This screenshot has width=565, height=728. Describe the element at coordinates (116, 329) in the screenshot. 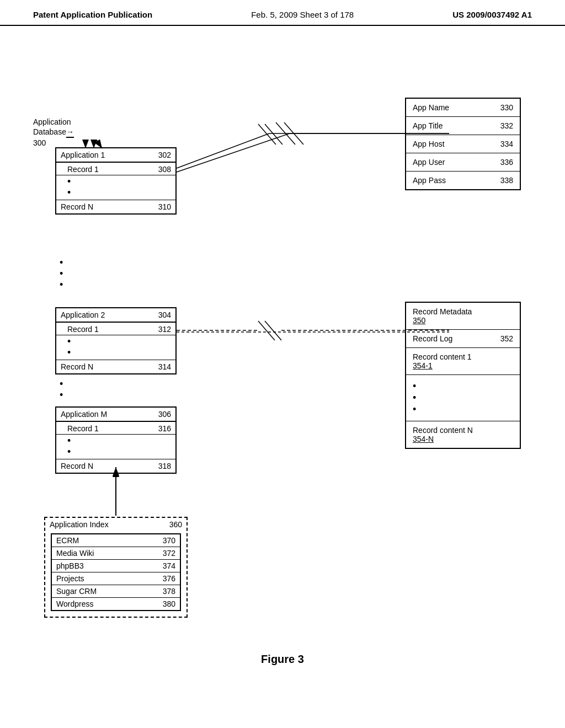

I see `app2-record1: Record 1 312` at that location.